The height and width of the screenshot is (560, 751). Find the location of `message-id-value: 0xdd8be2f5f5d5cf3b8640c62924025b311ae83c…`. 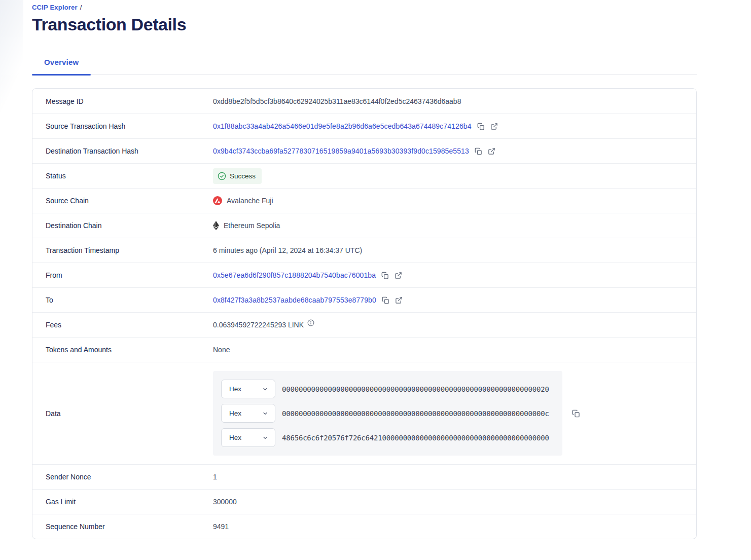

message-id-value: 0xdd8be2f5f5d5cf3b8640c62924025b311ae83c… is located at coordinates (454, 101).